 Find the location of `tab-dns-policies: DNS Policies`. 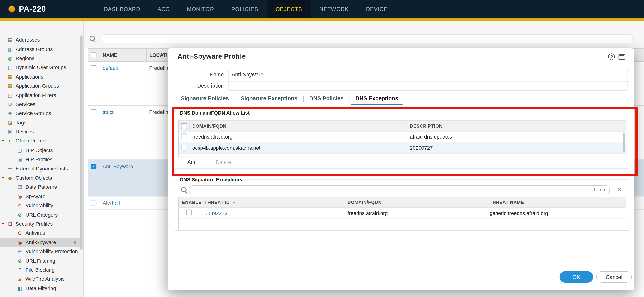

tab-dns-policies: DNS Policies is located at coordinates (326, 100).